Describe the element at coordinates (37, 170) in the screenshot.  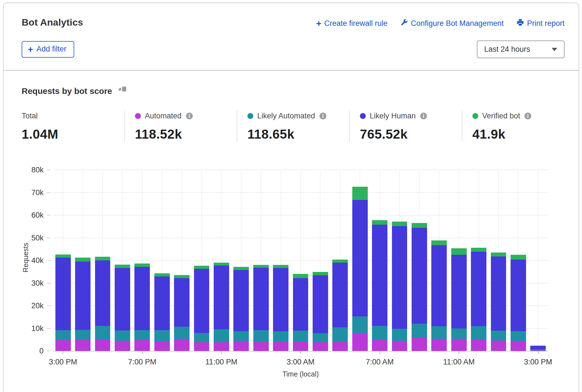
I see `y-axis-tick-label: 80k` at that location.